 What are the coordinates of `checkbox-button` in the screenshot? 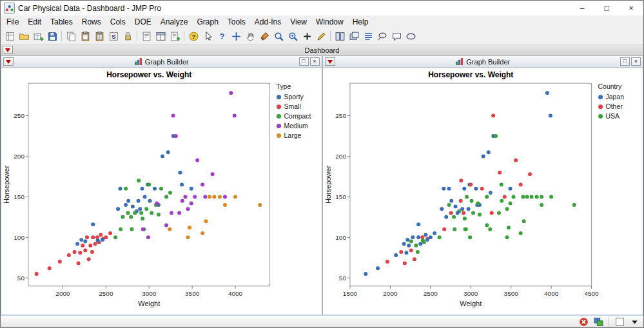 It's located at (620, 322).